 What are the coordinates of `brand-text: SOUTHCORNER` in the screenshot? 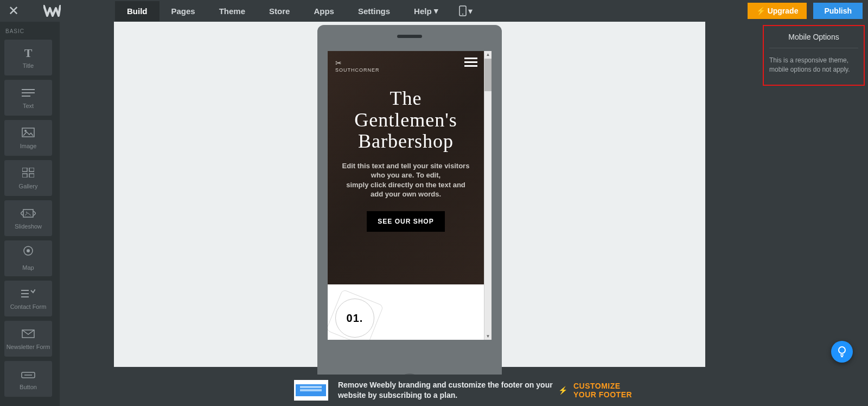 It's located at (358, 70).